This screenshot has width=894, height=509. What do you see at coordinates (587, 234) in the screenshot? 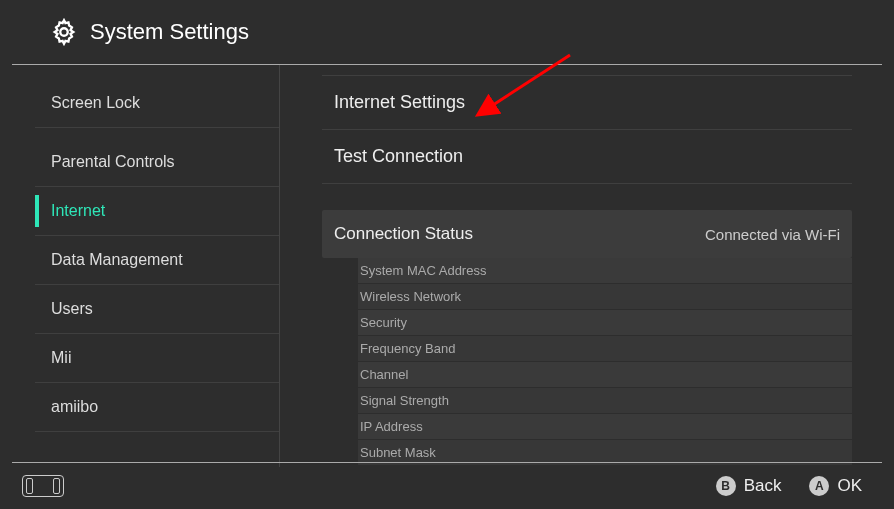
I see `connection-status-row: Connection Status Connected via Wi-Fi` at bounding box center [587, 234].